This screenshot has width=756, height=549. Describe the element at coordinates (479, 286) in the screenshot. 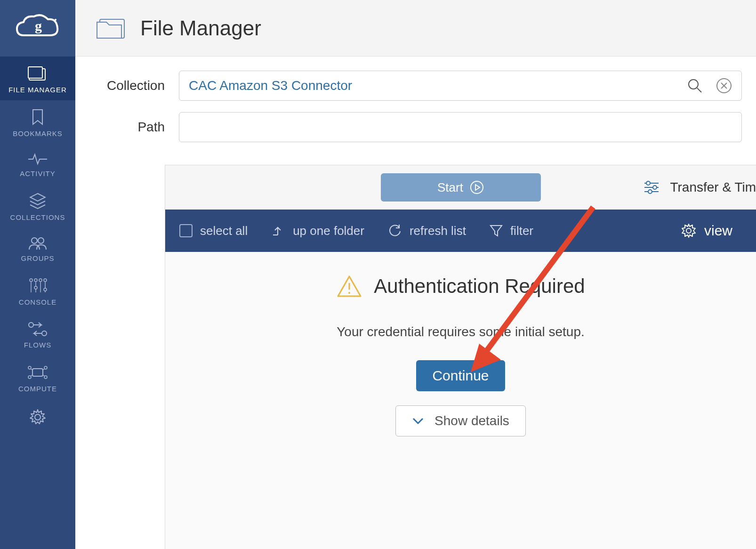

I see `auth-title: Authentication Required` at that location.